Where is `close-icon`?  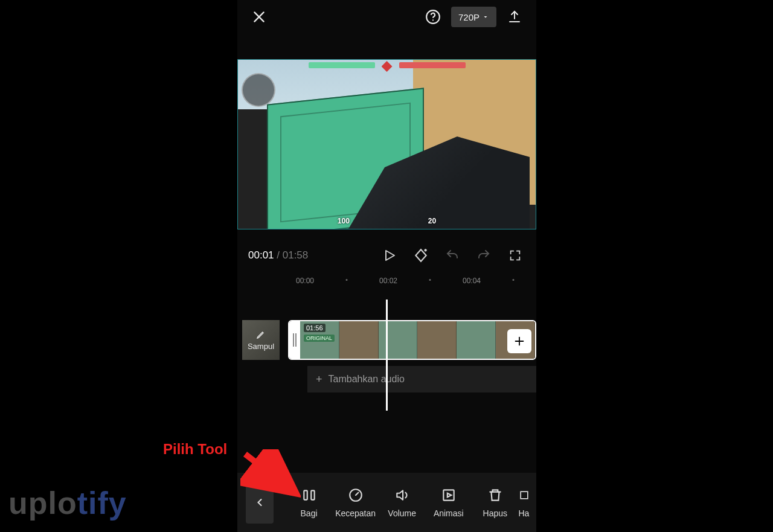
close-icon is located at coordinates (259, 17).